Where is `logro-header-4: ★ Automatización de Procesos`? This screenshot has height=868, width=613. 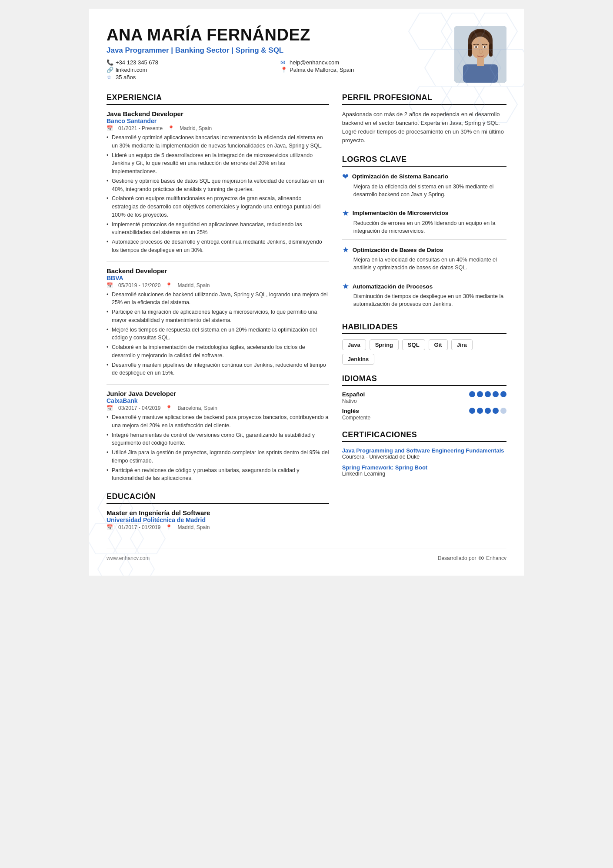
logro-header-4: ★ Automatización de Procesos is located at coordinates (424, 286).